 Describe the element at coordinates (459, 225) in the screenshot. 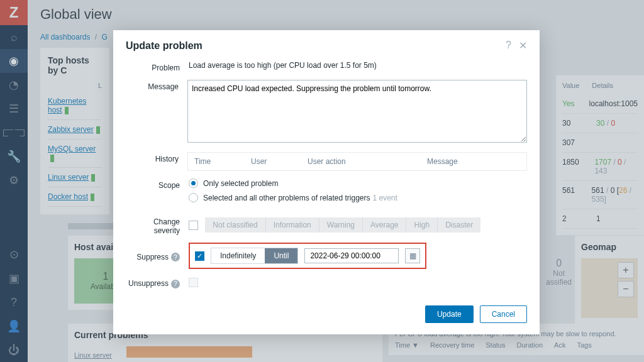

I see `severity-disaster: Disaster` at that location.